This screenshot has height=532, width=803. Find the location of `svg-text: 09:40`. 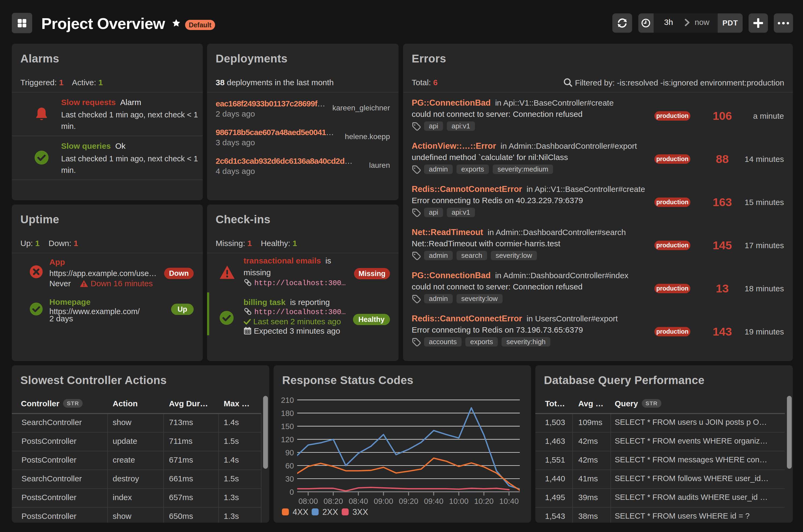

svg-text: 09:40 is located at coordinates (434, 501).